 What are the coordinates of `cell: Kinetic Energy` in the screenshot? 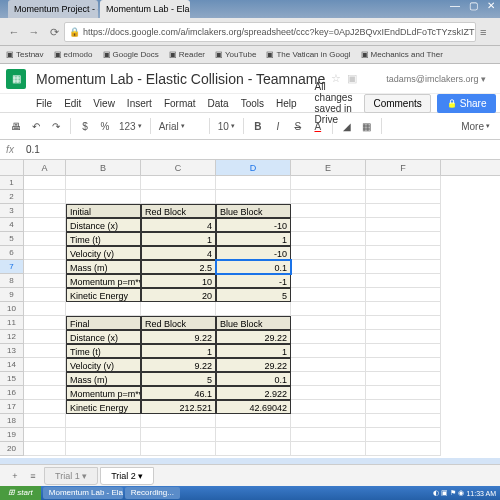 It's located at (104, 407).